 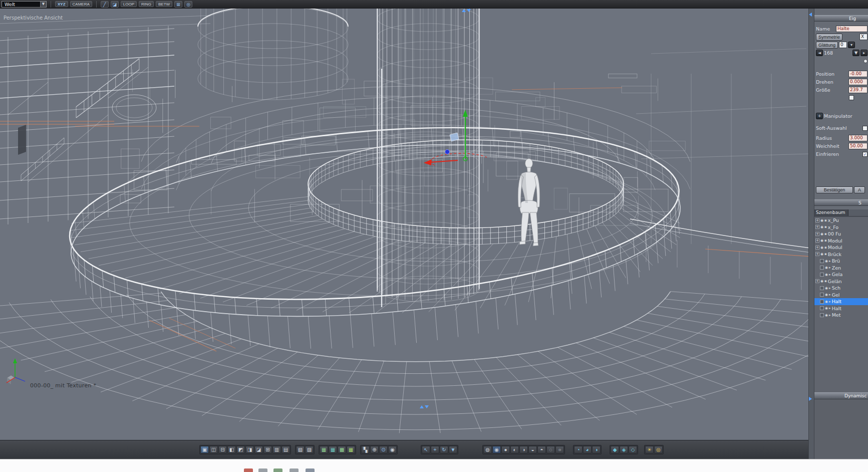 What do you see at coordinates (810, 399) in the screenshot?
I see `splitter-collapse-handle-bottom` at bounding box center [810, 399].